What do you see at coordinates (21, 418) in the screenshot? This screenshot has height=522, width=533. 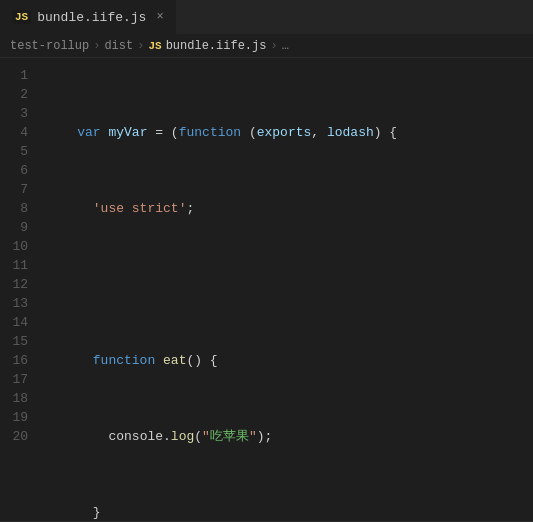 I see `ln-19: 19` at bounding box center [21, 418].